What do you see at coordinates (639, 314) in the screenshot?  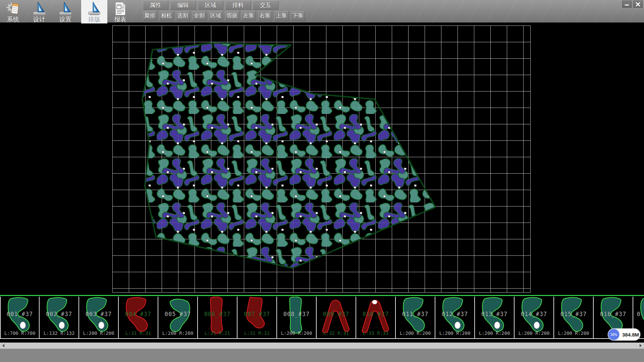 I see `part-name: 0` at bounding box center [639, 314].